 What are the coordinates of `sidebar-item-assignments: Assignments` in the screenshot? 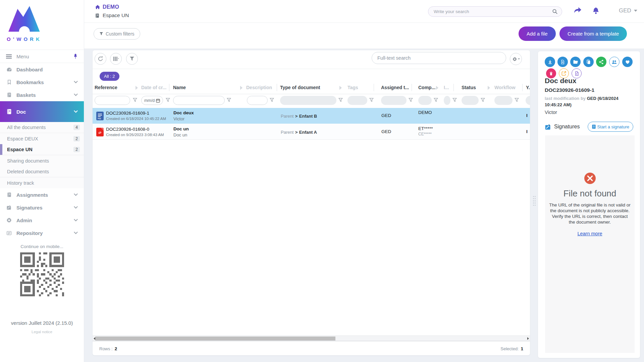 It's located at (42, 195).